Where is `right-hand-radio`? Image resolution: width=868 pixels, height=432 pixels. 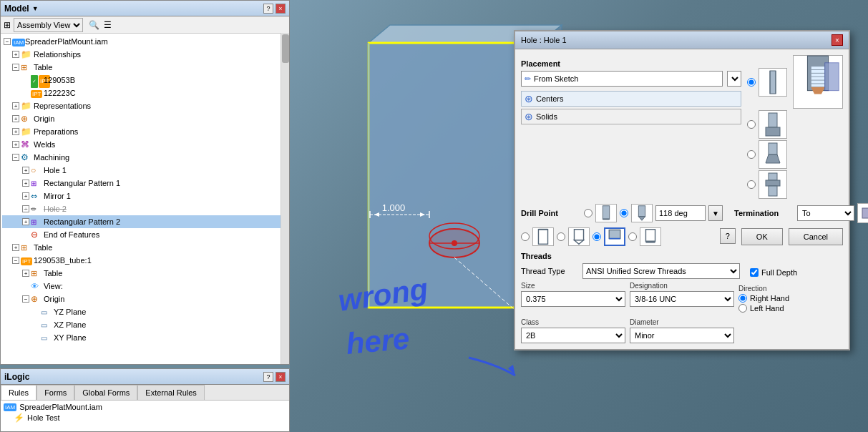 right-hand-radio is located at coordinates (743, 298).